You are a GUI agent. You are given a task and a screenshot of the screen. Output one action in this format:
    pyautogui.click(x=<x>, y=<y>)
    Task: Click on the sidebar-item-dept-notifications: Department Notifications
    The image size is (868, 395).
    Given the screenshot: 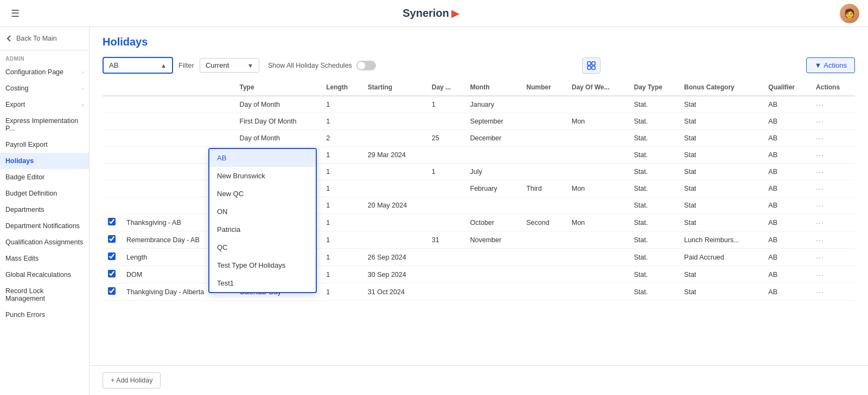 What is the action you would take?
    pyautogui.click(x=44, y=226)
    